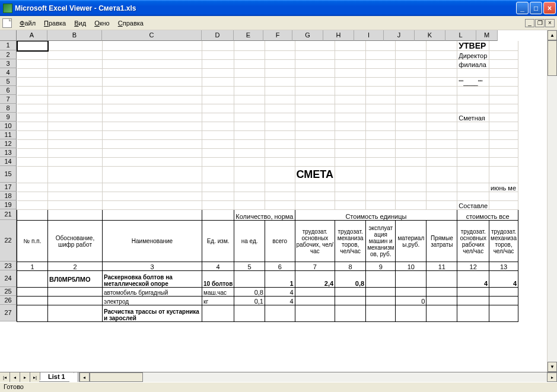 This screenshot has width=557, height=392. I want to click on cell: электрод, so click(152, 301).